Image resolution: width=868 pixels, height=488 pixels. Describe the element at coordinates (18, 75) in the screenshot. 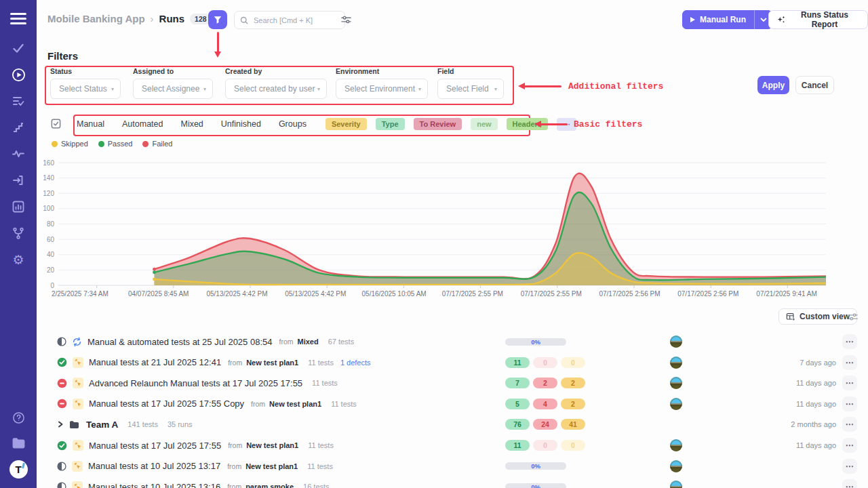

I see `sidebar-item-runs` at that location.